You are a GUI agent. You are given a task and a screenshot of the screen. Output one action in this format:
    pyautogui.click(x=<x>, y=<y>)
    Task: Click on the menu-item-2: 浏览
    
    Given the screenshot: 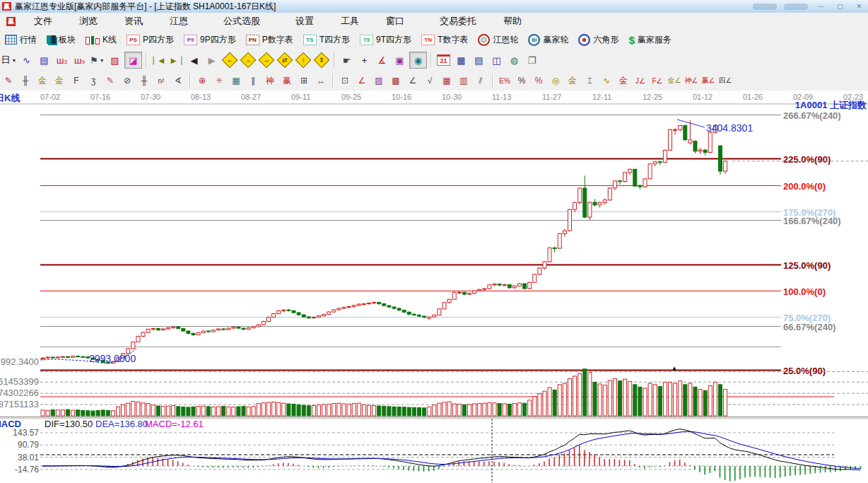 What is the action you would take?
    pyautogui.click(x=88, y=21)
    